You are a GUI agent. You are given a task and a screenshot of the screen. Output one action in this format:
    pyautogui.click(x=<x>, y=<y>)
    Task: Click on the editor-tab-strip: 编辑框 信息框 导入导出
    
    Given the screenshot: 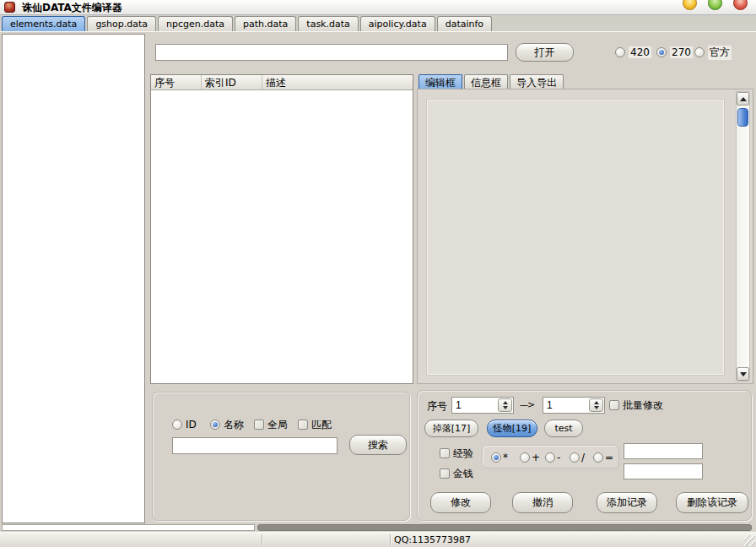 What is the action you would take?
    pyautogui.click(x=492, y=81)
    